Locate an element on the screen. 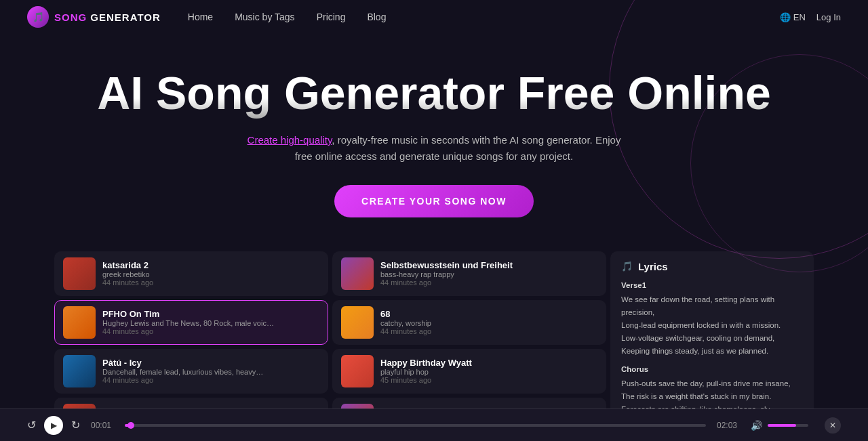 The height and width of the screenshot is (441, 868). song-card: Happy Birthday Wyatt playful hip hop 45 … is located at coordinates (469, 371).